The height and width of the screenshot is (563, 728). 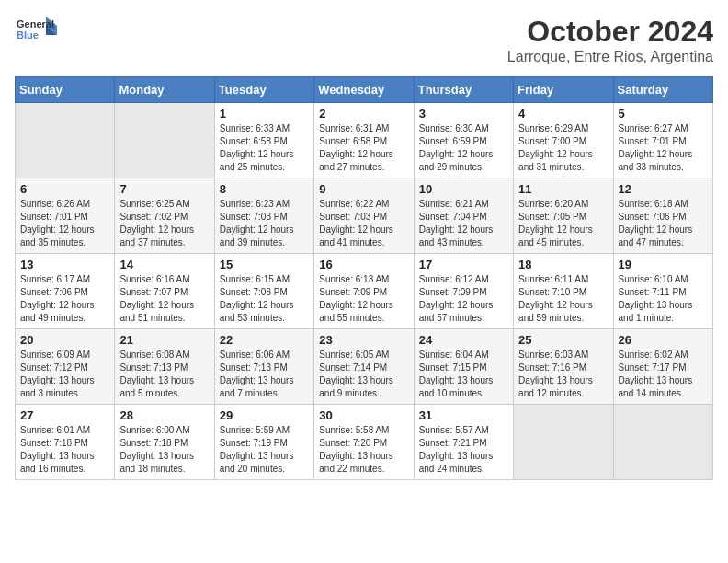 I want to click on day-info: Sunrise: 6:10 AMSunset: 7:11 PMDaylight:…, so click(x=664, y=299).